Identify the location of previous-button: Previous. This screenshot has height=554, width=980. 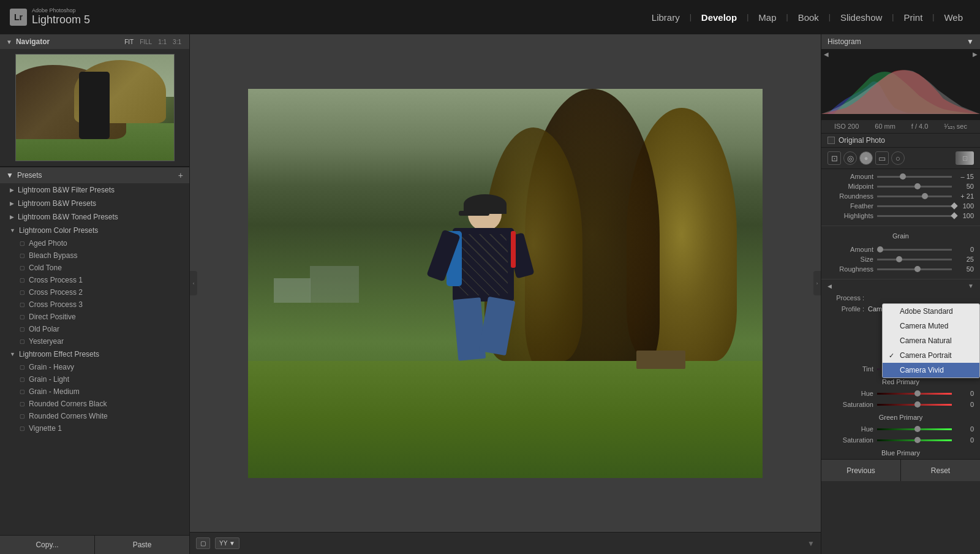
(861, 471).